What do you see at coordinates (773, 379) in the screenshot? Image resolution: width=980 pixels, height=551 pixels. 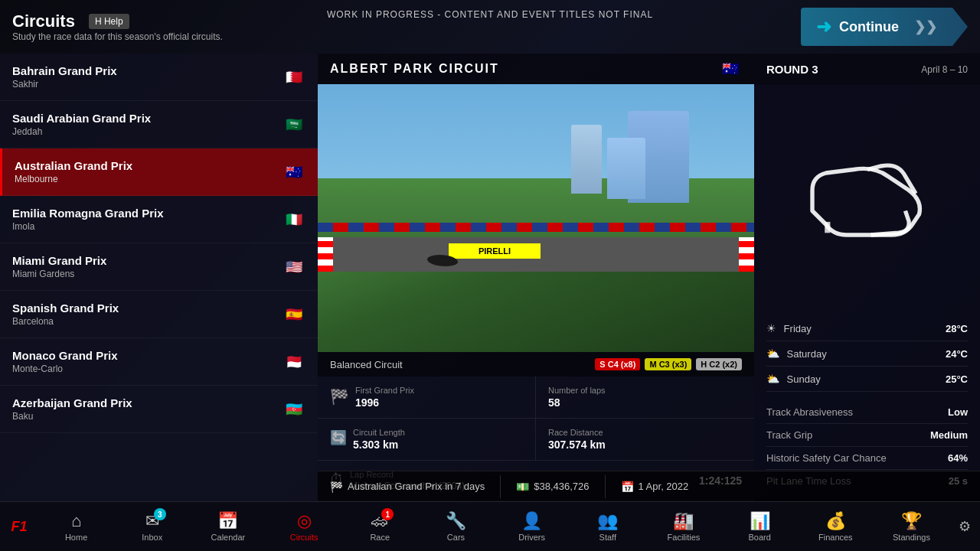 I see `sunday-weather-icon: ⛅` at bounding box center [773, 379].